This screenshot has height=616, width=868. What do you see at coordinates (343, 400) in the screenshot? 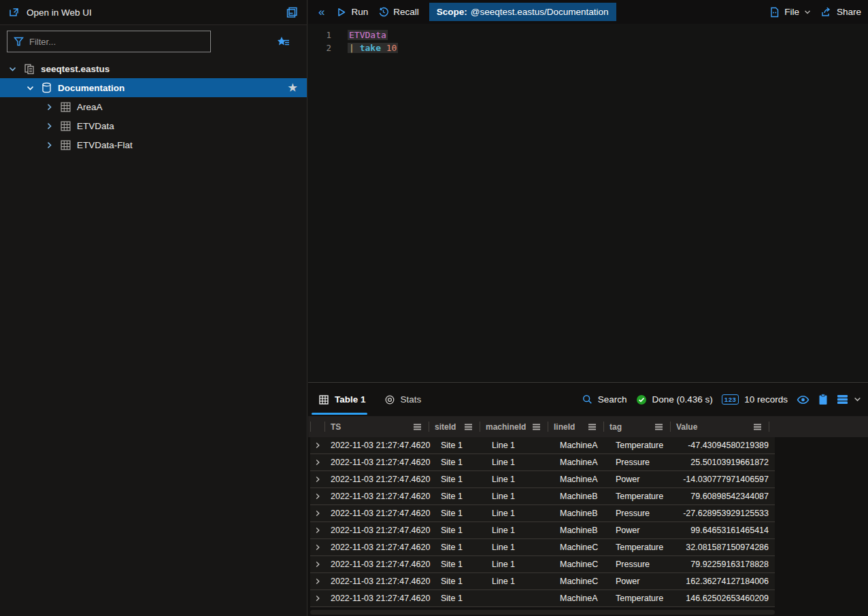
I see `tab-table-1: Table 1` at bounding box center [343, 400].